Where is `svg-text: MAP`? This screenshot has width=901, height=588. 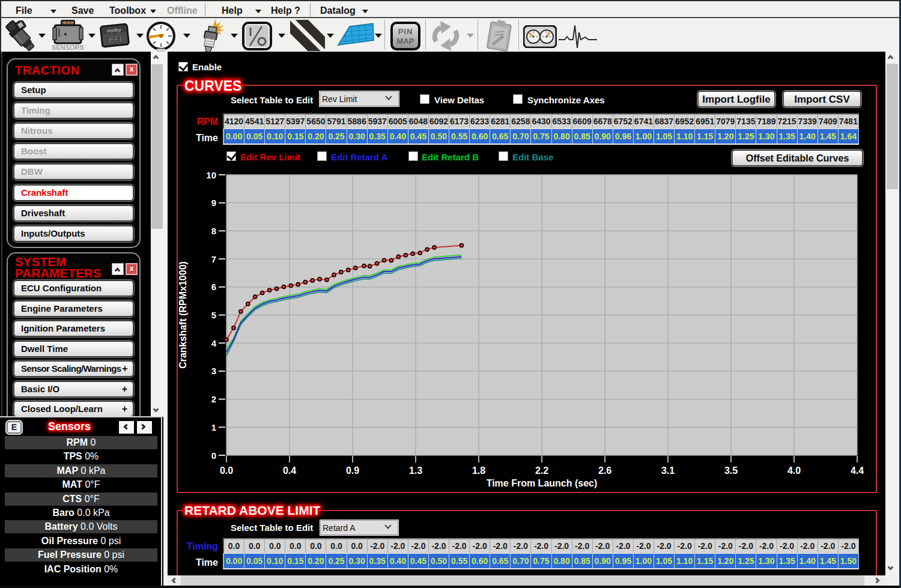
svg-text: MAP is located at coordinates (406, 41).